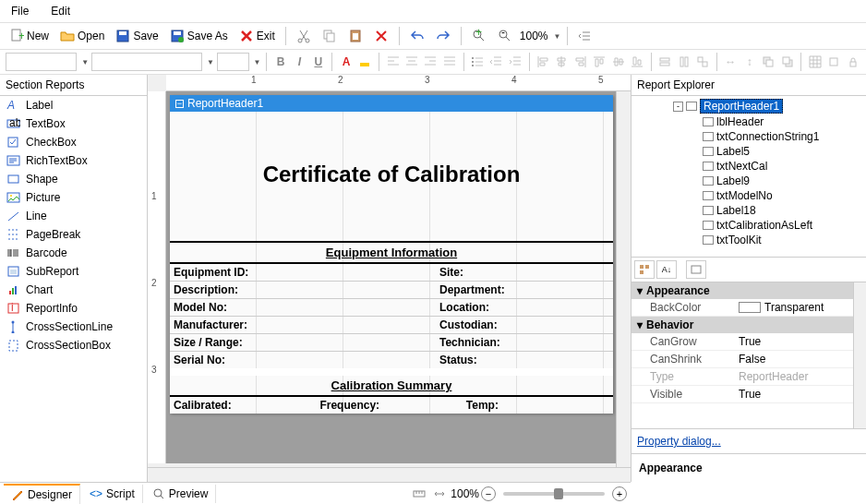  I want to click on properties-scrollbar, so click(860, 355).